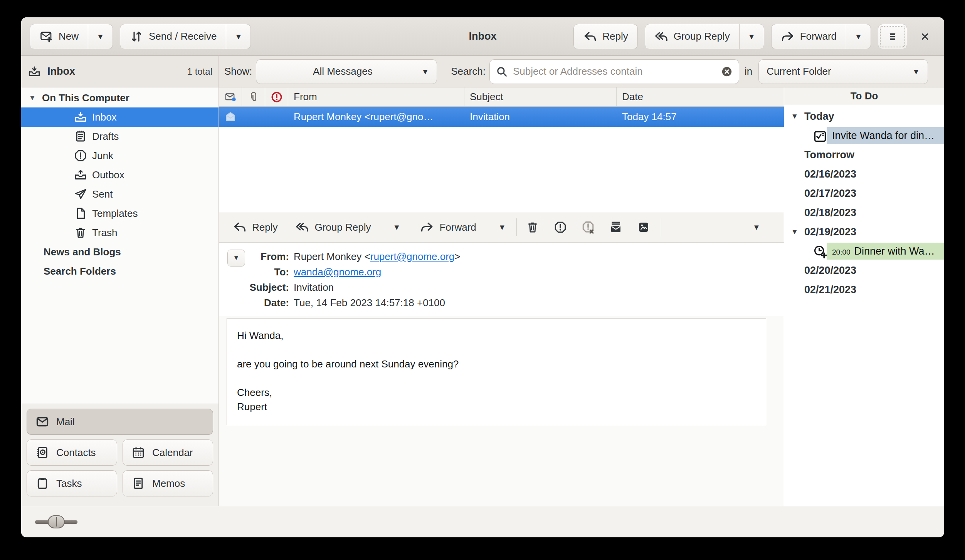 The image size is (965, 560). I want to click on todo-group-date-expanded: ▼ 02/19/2023, so click(864, 232).